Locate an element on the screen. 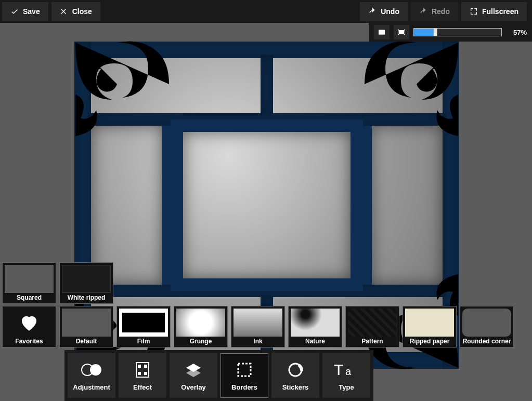 The image size is (532, 401). tool-label: Effect is located at coordinates (142, 387).